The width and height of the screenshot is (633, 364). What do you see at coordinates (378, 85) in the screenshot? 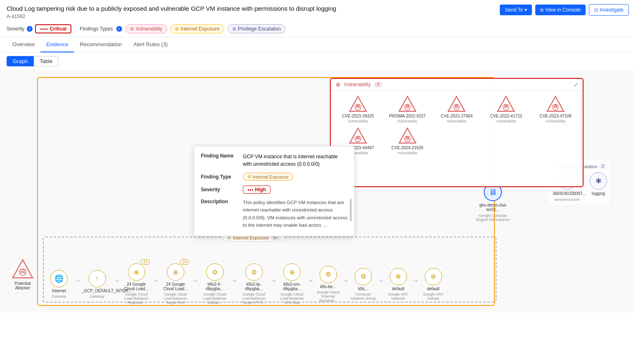
I see `vuln-count-badge: 7` at bounding box center [378, 85].